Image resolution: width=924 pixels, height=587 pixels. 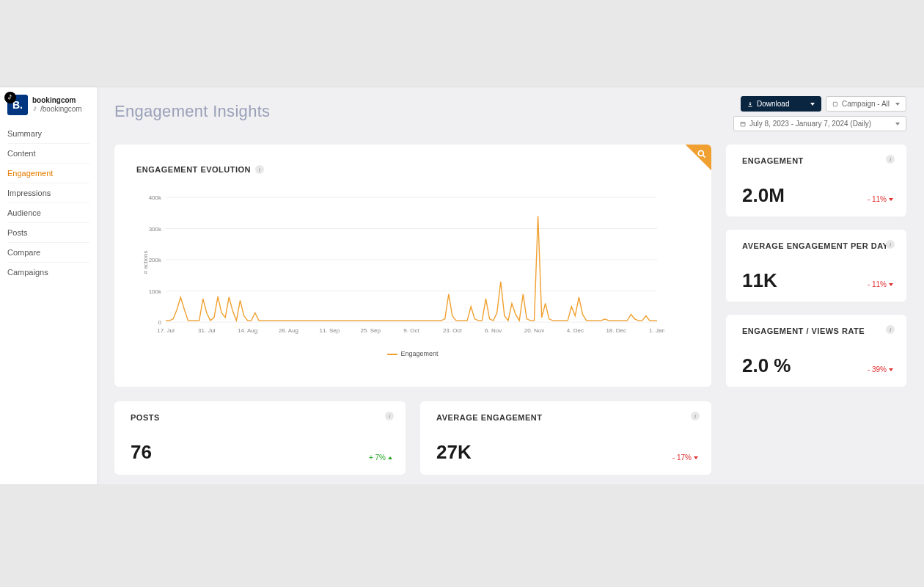 I want to click on svg-text: 4. Dec, so click(x=575, y=330).